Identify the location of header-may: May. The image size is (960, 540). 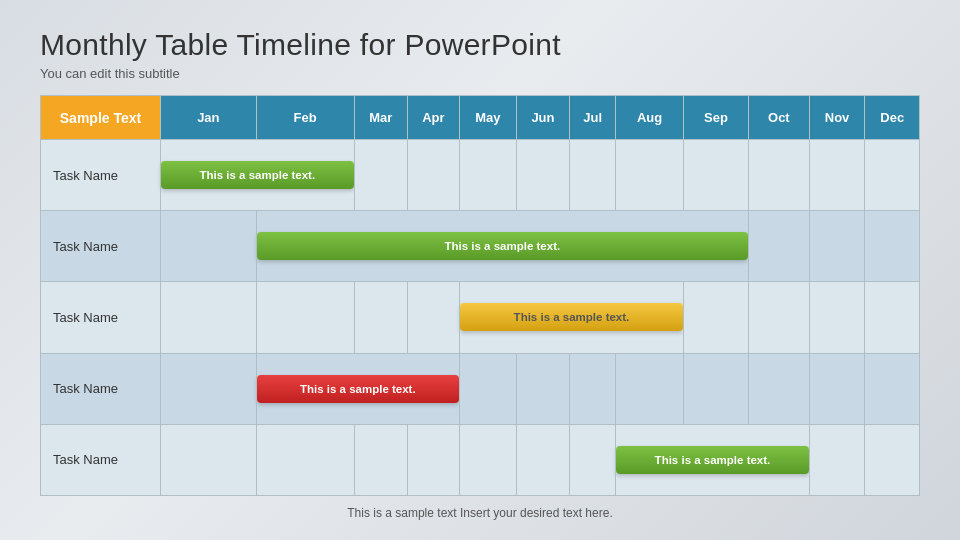
(488, 118).